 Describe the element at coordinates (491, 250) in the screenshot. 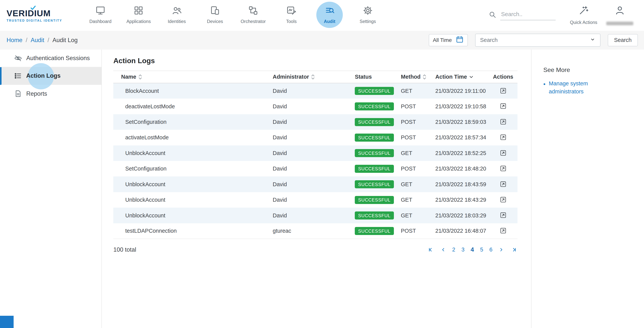

I see `pagination-page-6: 6` at that location.